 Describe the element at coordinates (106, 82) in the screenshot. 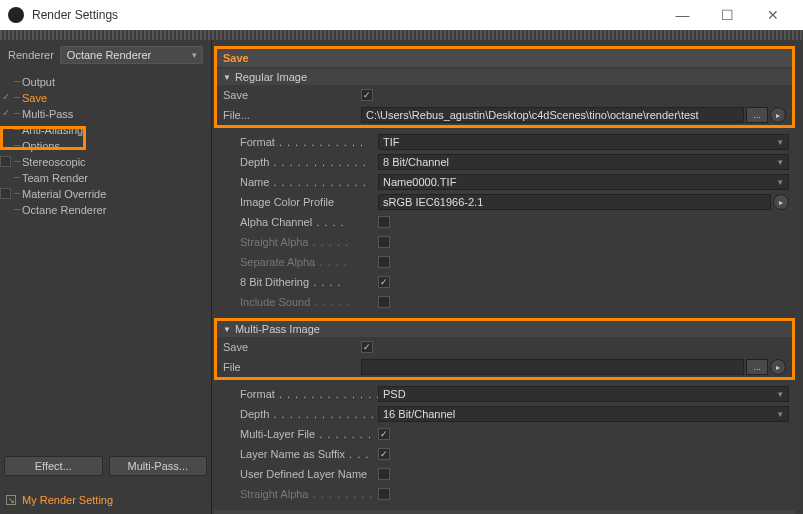

I see `tree-item-output: Output` at that location.